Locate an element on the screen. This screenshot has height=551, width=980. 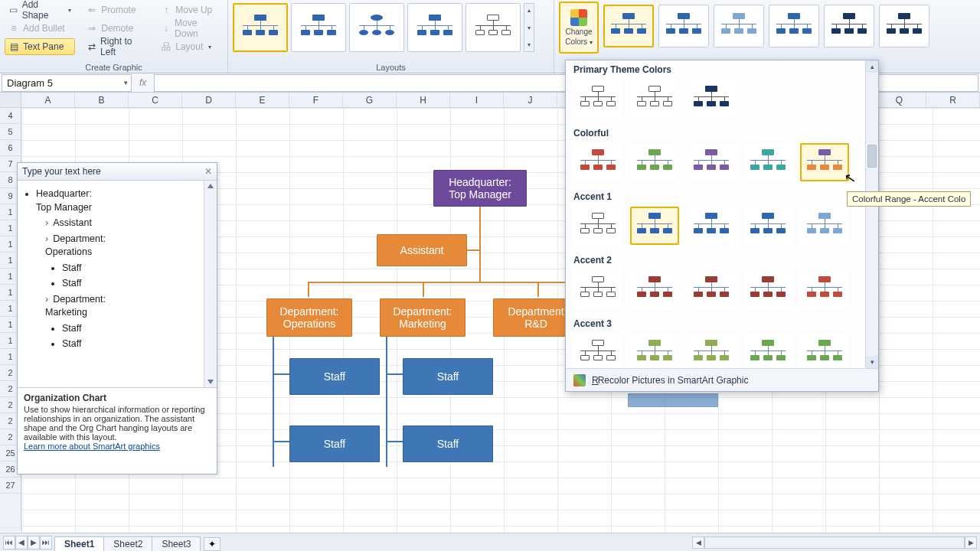
layout-icon: 品 is located at coordinates (166, 47).